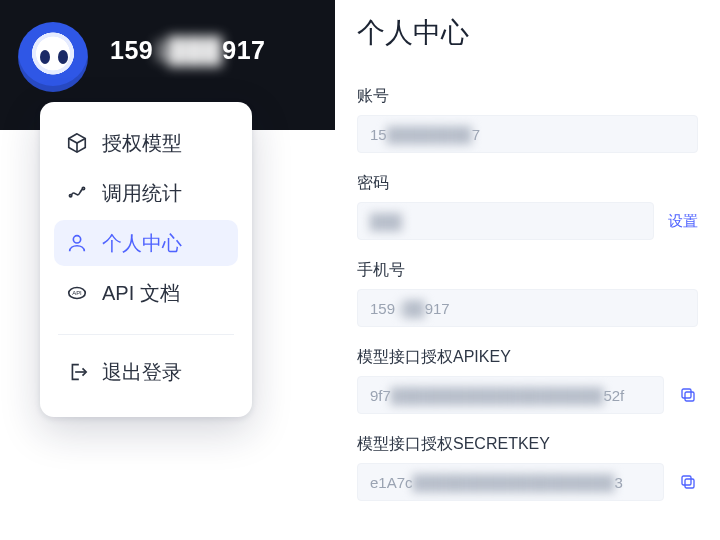  I want to click on username-mask: 1███, so click(188, 50).